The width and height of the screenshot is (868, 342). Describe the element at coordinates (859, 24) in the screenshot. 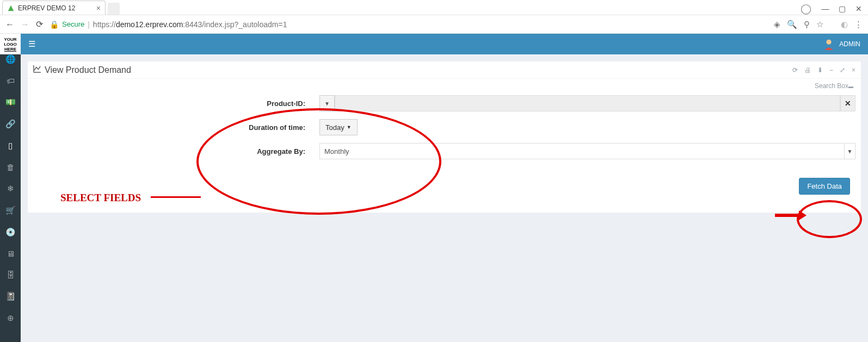

I see `menu-icon: ⋮` at that location.